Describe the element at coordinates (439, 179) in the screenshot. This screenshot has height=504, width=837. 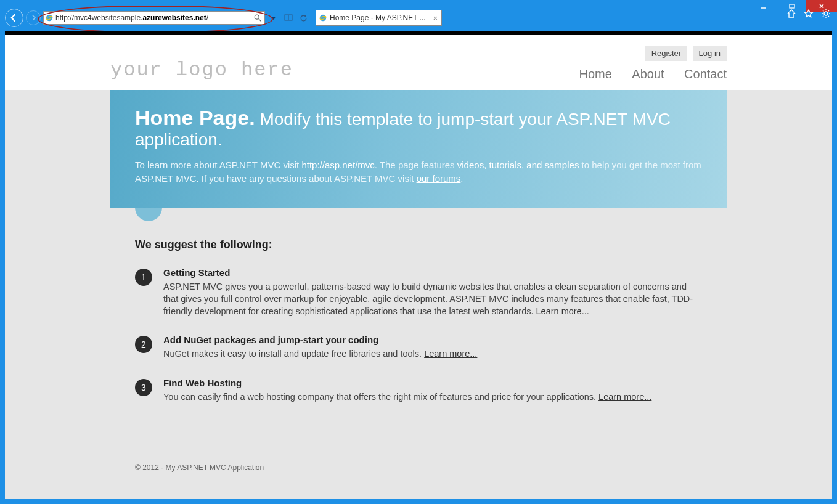
I see `hero-link-forums: our forums` at that location.